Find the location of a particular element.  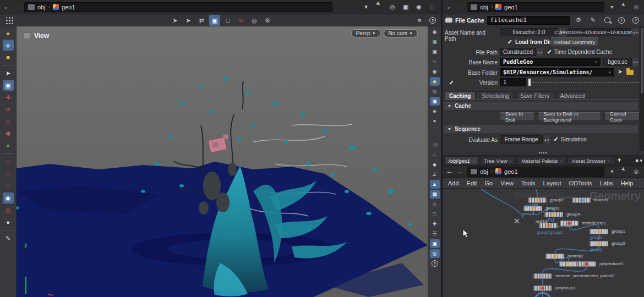

breadcrumb-geo1: geo1 is located at coordinates (68, 7).